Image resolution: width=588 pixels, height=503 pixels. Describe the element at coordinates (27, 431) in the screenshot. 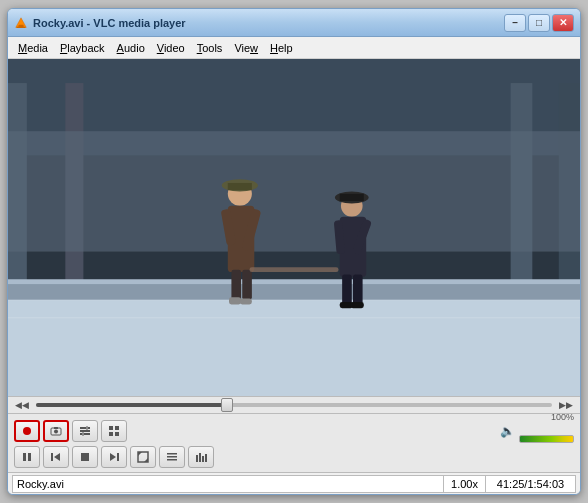

I see `record-icon` at that location.